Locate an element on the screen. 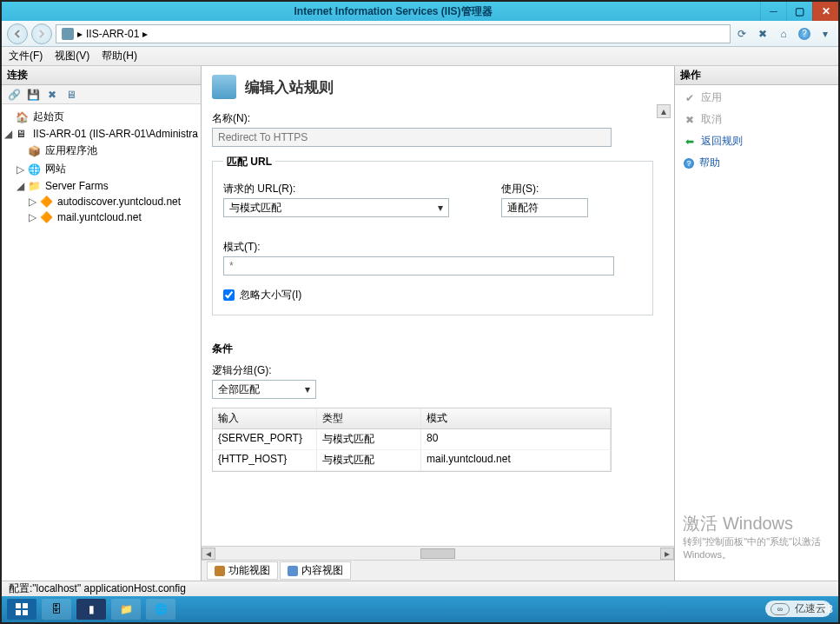  farms-icon: 📁 is located at coordinates (35, 186).